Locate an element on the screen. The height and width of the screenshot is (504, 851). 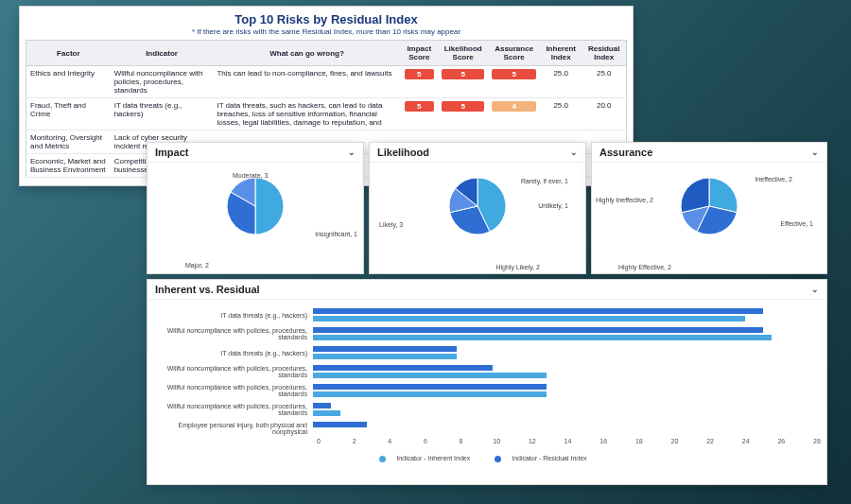
bar-legend: Indicator - Inherent Index Indicator - R… is located at coordinates (487, 459).